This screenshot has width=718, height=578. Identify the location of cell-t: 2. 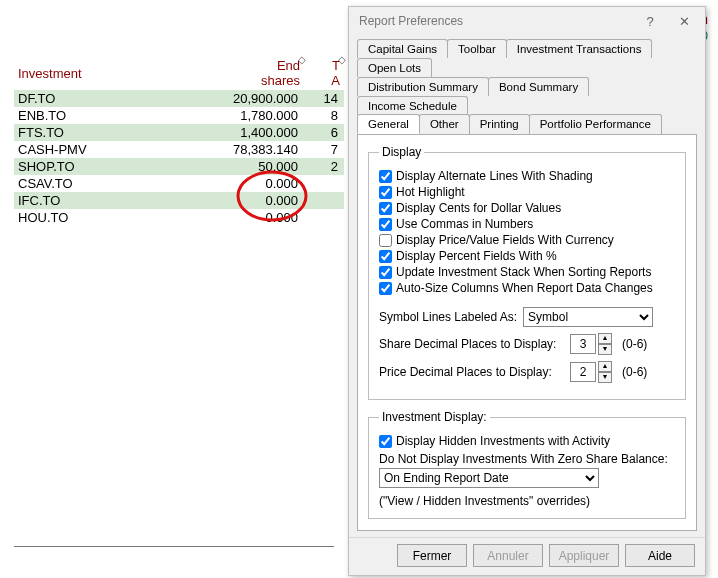
(324, 166).